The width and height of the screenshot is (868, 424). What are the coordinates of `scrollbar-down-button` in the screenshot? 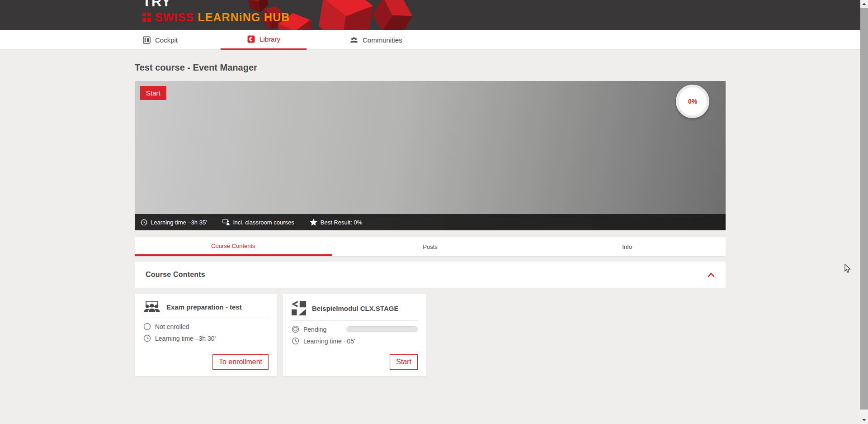 It's located at (864, 420).